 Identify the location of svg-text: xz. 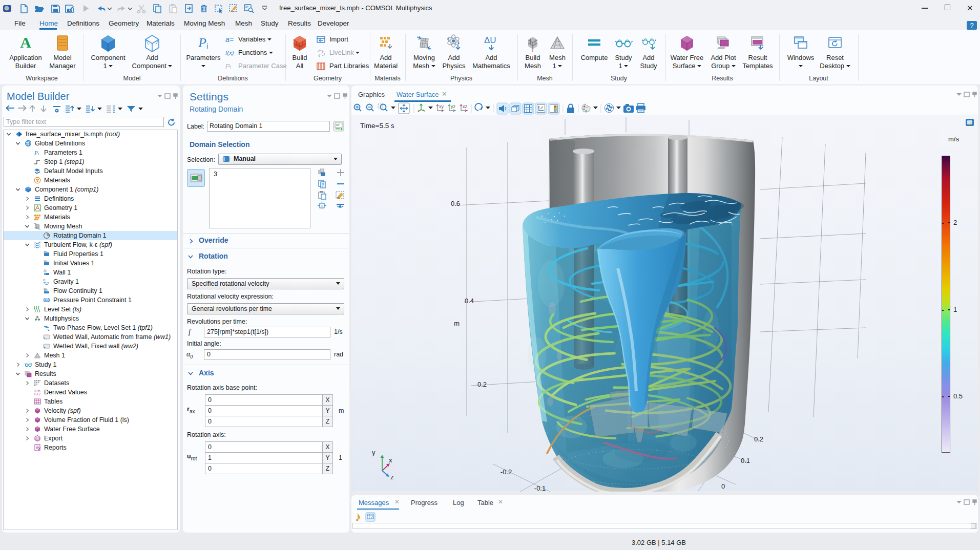
(465, 107).